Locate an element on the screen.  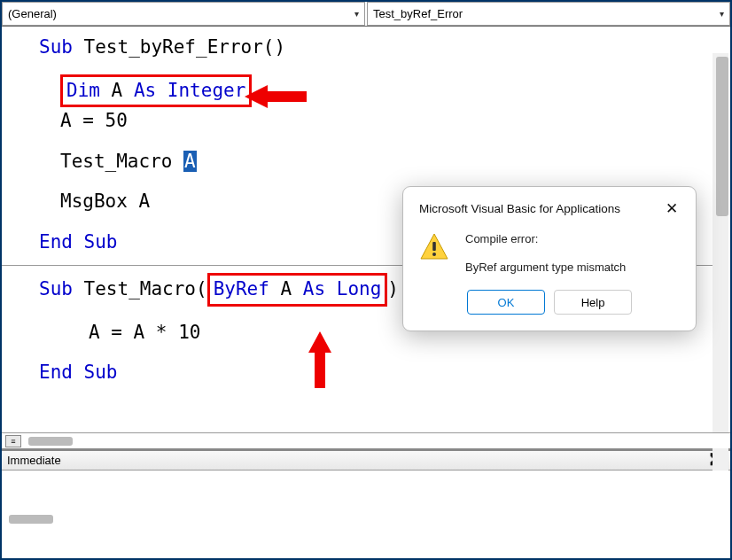
ok-button: OK is located at coordinates (506, 302).